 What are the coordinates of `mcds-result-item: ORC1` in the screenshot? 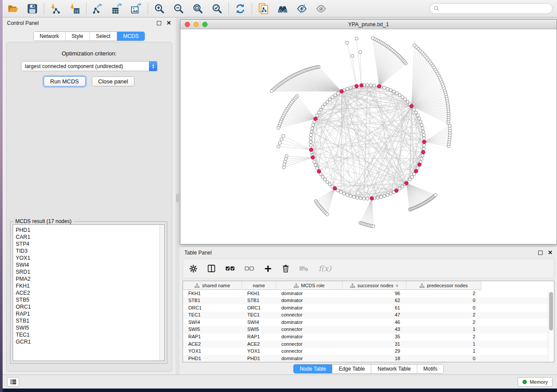 It's located at (90, 307).